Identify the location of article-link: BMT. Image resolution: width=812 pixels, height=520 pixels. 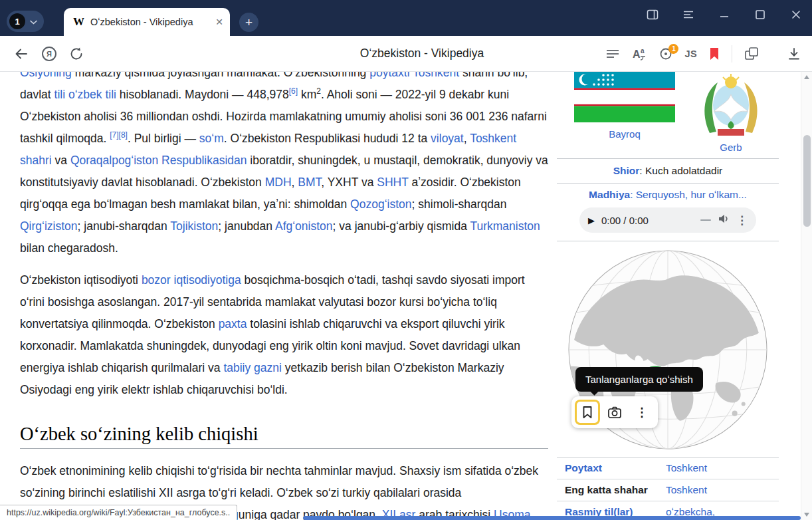
(310, 182).